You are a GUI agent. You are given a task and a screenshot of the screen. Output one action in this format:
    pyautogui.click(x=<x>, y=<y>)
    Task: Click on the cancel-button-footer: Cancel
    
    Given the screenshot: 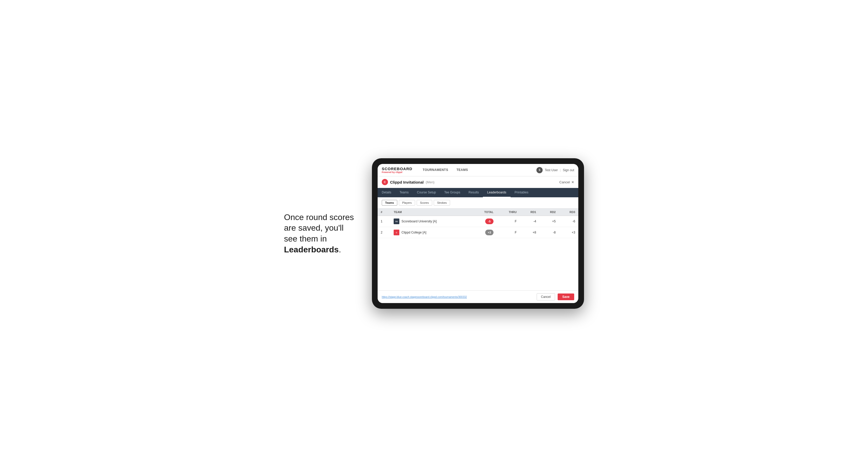 What is the action you would take?
    pyautogui.click(x=546, y=297)
    